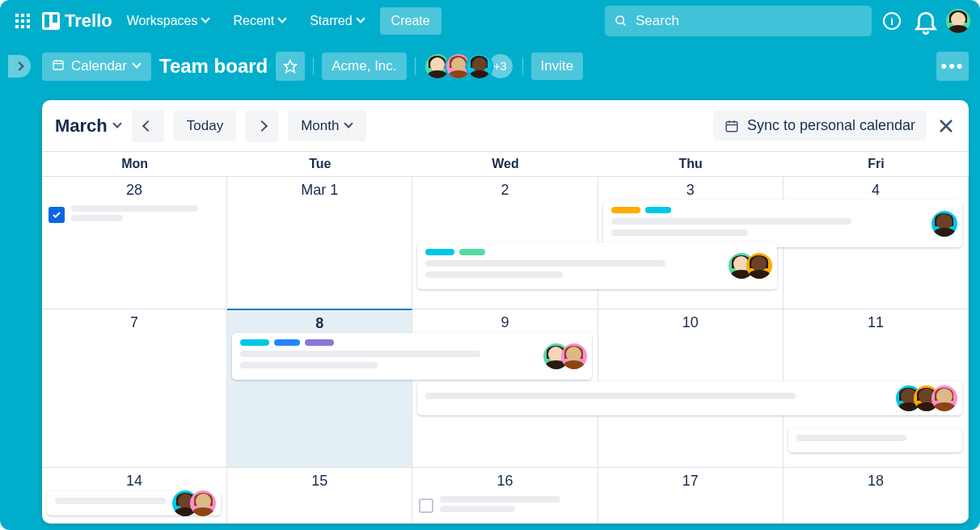 This screenshot has width=980, height=530. Describe the element at coordinates (97, 66) in the screenshot. I see `view-switcher: Calendar` at that location.